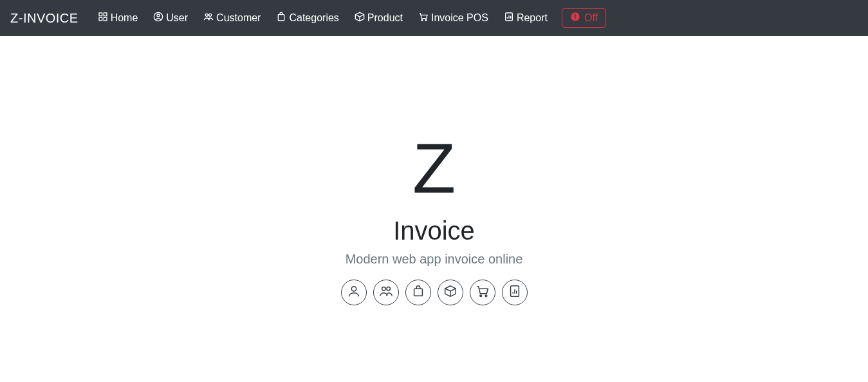 This screenshot has height=382, width=868. What do you see at coordinates (434, 259) in the screenshot?
I see `hero-subtitle: Modern web app invoice online` at bounding box center [434, 259].